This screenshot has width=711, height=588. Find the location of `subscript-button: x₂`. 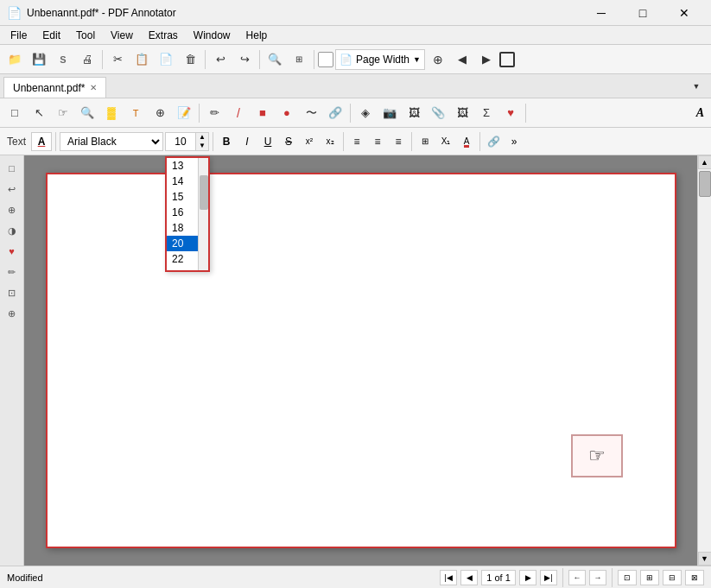

subscript-button: x₂ is located at coordinates (330, 142).